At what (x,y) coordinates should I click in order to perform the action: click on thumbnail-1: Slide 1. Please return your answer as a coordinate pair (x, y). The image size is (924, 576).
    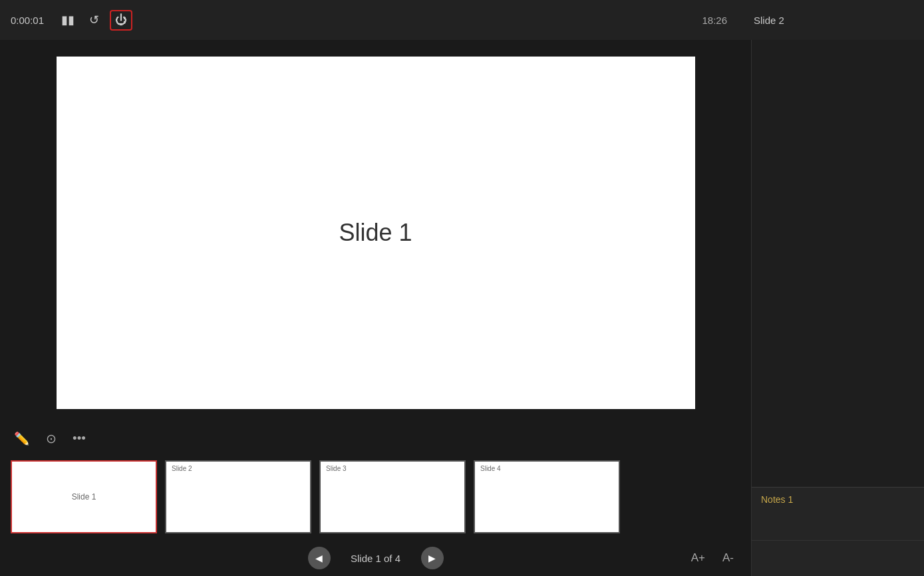
    Looking at the image, I should click on (84, 497).